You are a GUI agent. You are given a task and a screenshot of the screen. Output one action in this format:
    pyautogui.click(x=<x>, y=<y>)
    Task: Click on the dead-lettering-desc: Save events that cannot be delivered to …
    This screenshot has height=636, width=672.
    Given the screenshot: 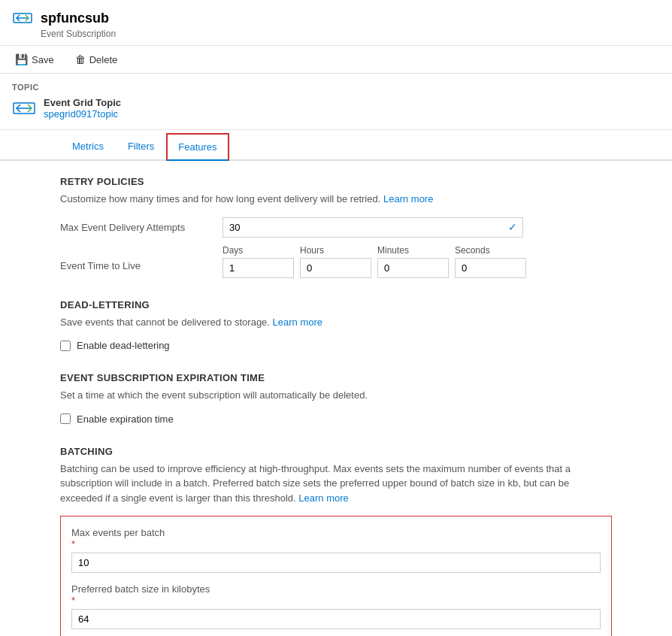 What is the action you would take?
    pyautogui.click(x=336, y=323)
    